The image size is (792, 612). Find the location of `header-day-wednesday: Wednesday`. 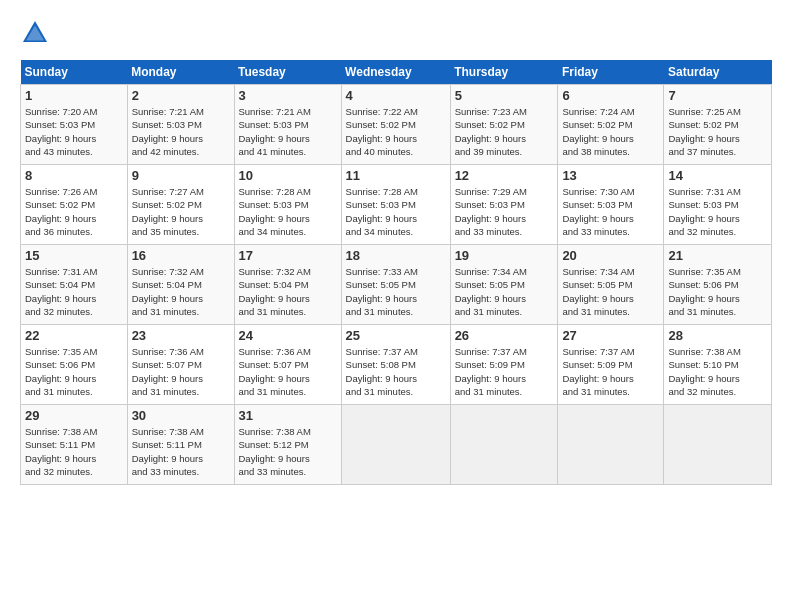

header-day-wednesday: Wednesday is located at coordinates (396, 72).